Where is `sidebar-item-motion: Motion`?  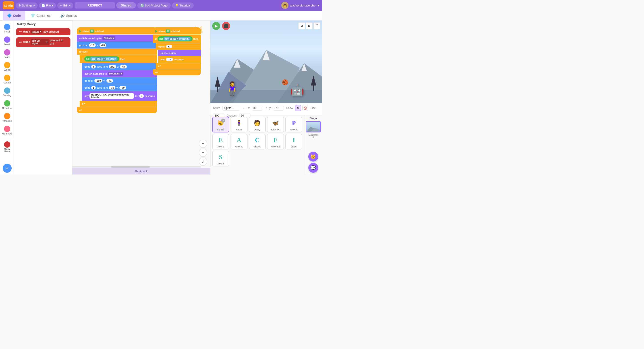
sidebar-item-motion: Motion is located at coordinates (7, 28).